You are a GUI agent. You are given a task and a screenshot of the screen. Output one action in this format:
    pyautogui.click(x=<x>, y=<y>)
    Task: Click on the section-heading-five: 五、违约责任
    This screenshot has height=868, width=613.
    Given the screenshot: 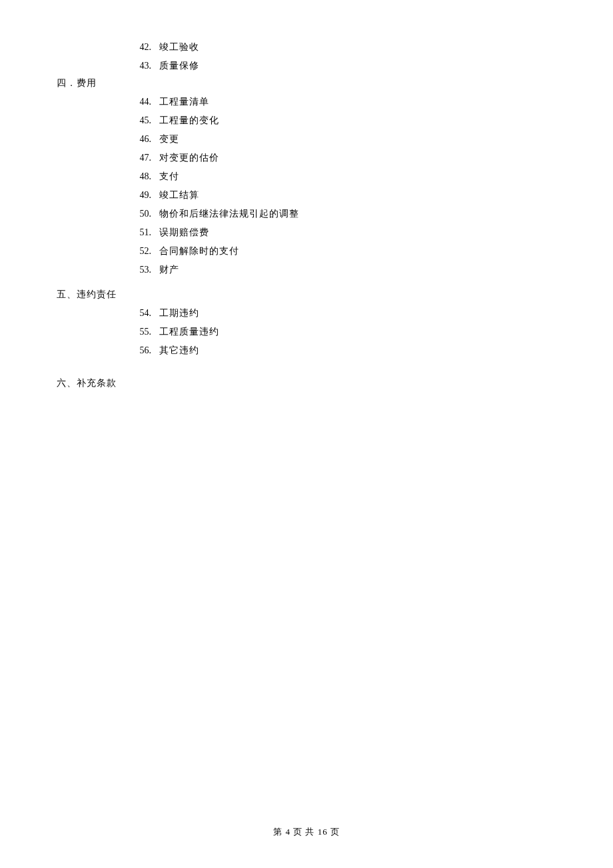 What is the action you would take?
    pyautogui.click(x=306, y=295)
    